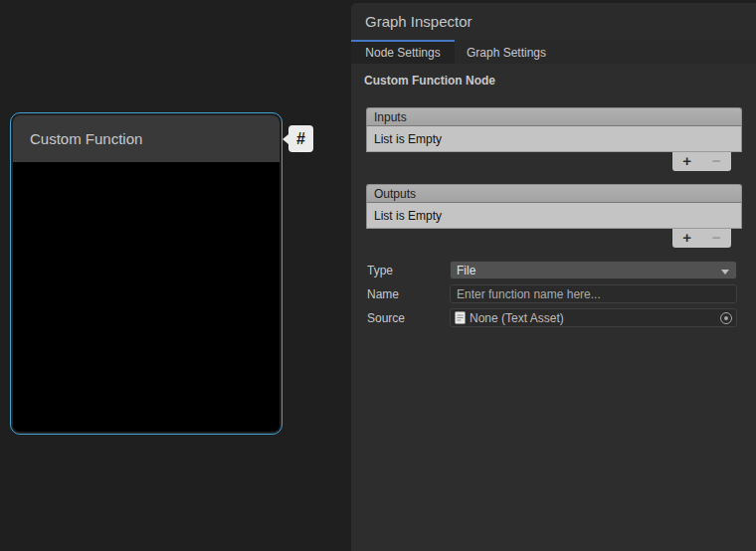 This screenshot has height=551, width=756. What do you see at coordinates (380, 271) in the screenshot?
I see `type-label: Type` at bounding box center [380, 271].